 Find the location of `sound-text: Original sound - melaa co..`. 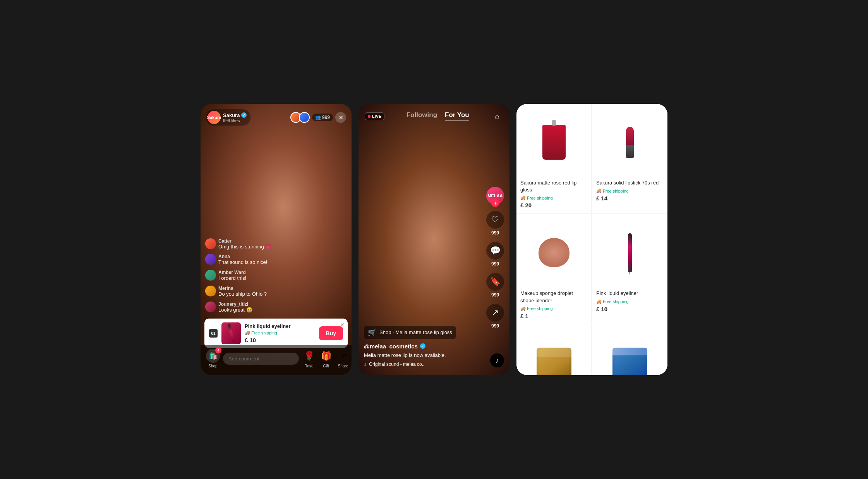

sound-text: Original sound - melaa co.. is located at coordinates (396, 364).